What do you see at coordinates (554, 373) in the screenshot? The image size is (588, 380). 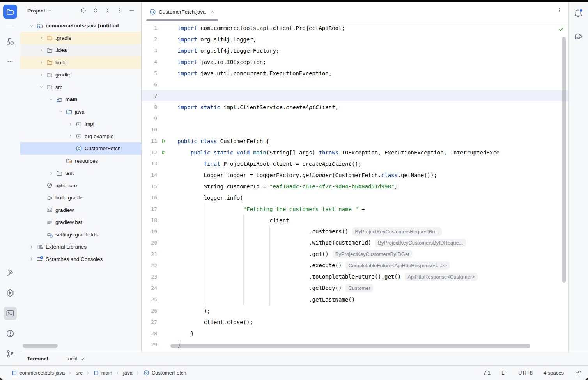 I see `status-indent-style: 4 spaces` at bounding box center [554, 373].